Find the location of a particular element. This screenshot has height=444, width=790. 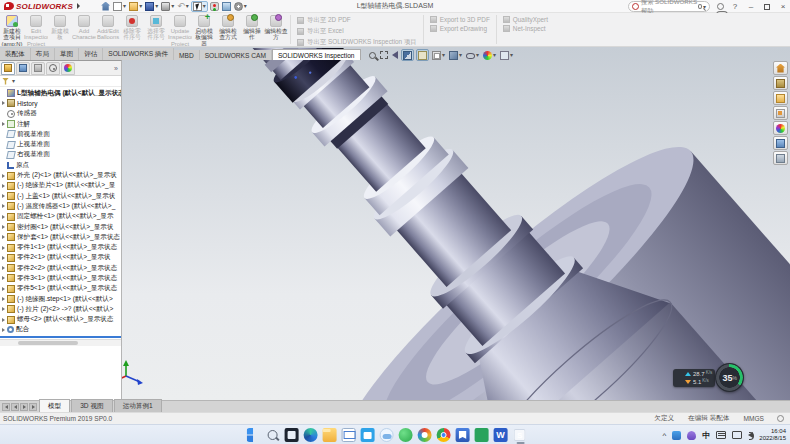

search-icon is located at coordinates (700, 6).